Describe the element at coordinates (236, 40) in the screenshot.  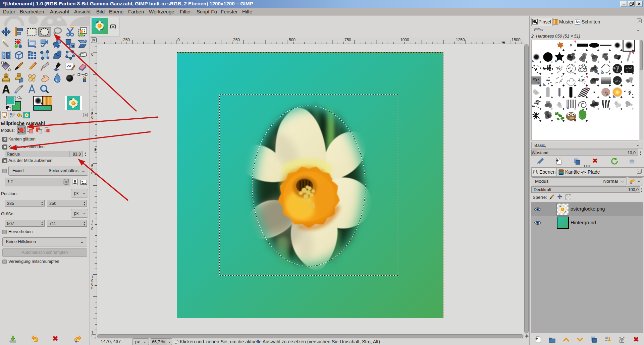
I see `svg-text: 250` at that location.